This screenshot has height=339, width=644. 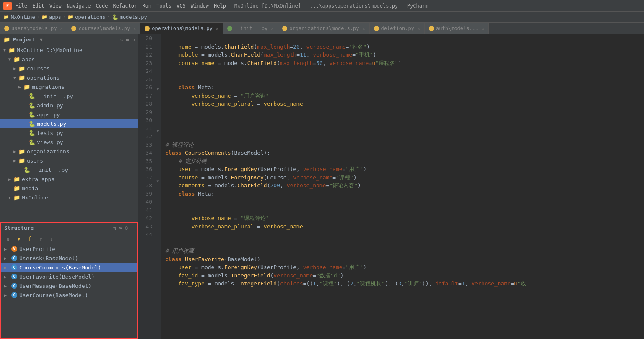 What do you see at coordinates (182, 28) in the screenshot?
I see `tab-label-operations: operations\models.py` at bounding box center [182, 28].